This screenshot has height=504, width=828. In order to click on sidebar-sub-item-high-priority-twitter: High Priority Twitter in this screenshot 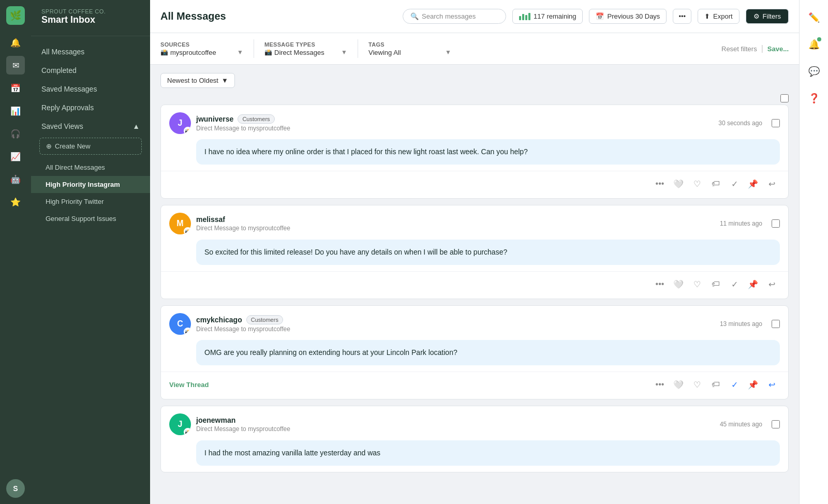, I will do `click(91, 202)`.